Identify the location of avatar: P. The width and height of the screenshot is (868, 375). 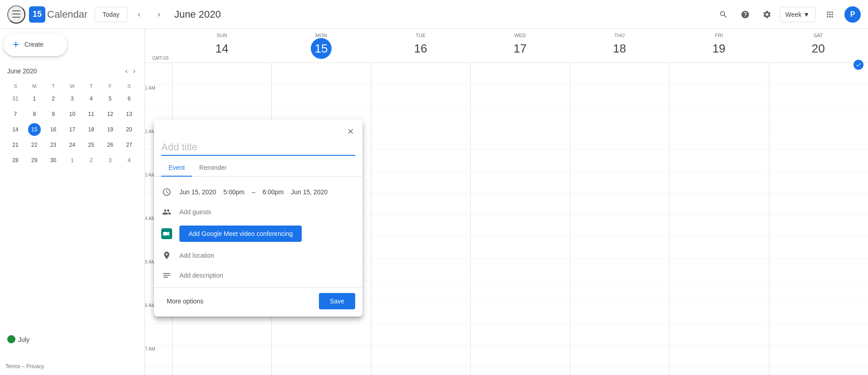
(853, 14).